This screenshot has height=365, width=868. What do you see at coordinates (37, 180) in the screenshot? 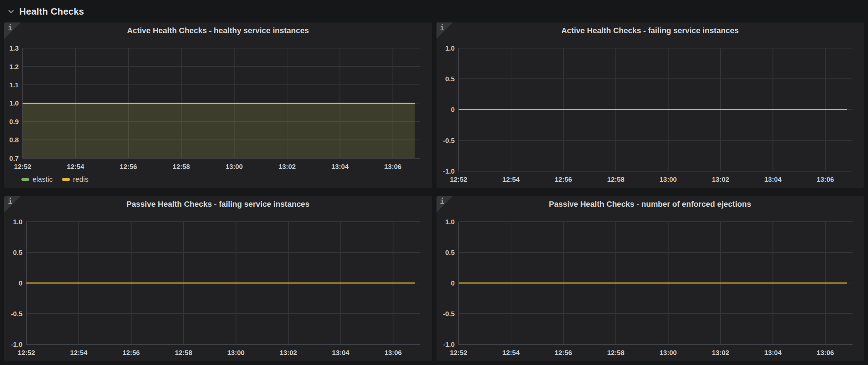
I see `legend-item-elastic: elastic` at bounding box center [37, 180].